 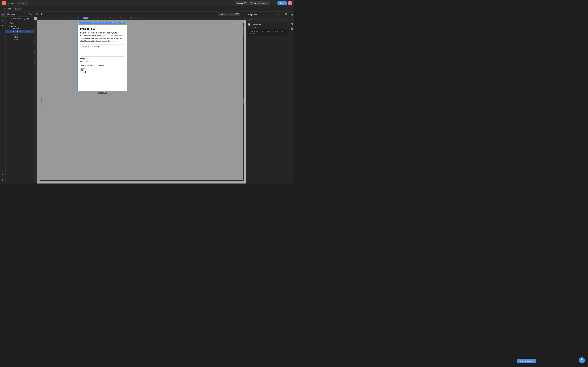 What do you see at coordinates (230, 3) in the screenshot?
I see `undo-redo-group: ↩ ↪` at bounding box center [230, 3].